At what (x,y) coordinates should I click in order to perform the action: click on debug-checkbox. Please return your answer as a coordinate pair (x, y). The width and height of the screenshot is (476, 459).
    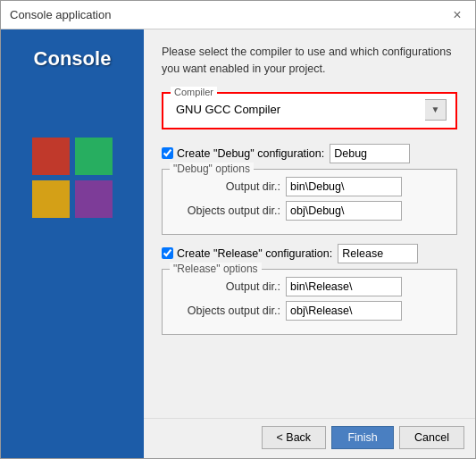
    Looking at the image, I should click on (168, 154).